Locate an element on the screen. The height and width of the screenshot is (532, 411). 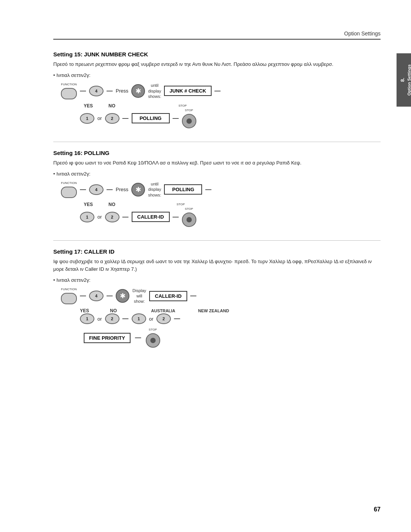
side-tab-label: Option Settings is located at coordinates (409, 80).